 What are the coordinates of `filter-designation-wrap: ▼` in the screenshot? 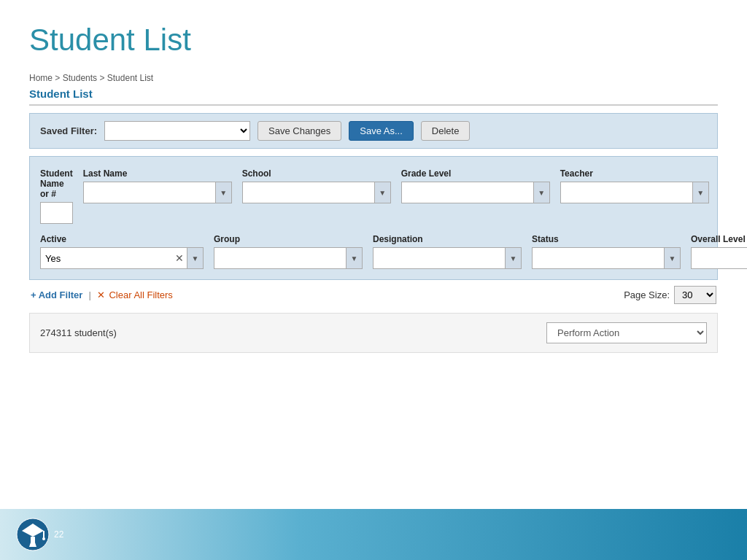 It's located at (447, 258).